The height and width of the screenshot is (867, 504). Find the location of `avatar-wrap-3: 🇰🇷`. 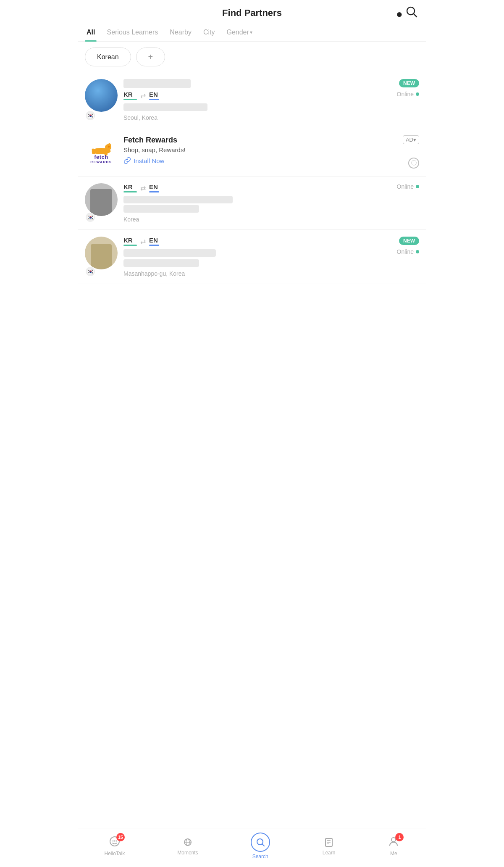

avatar-wrap-3: 🇰🇷 is located at coordinates (101, 257).